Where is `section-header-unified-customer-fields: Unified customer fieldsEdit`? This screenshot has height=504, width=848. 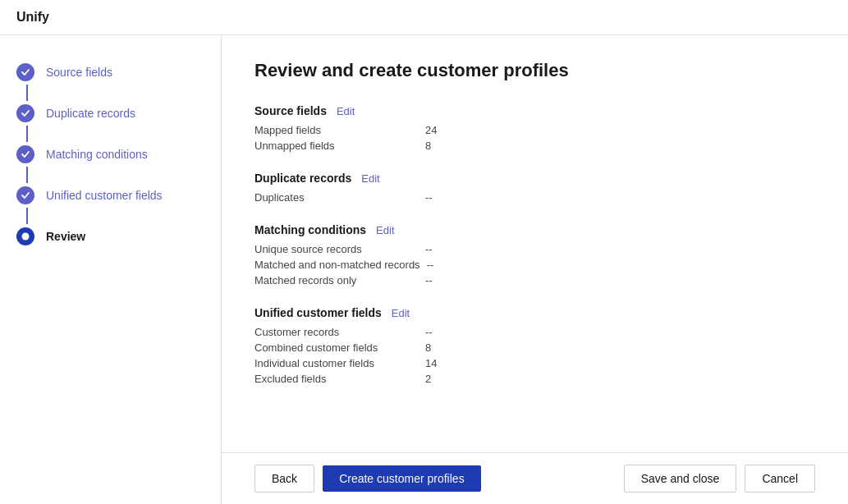
section-header-unified-customer-fields: Unified customer fieldsEdit is located at coordinates (535, 313).